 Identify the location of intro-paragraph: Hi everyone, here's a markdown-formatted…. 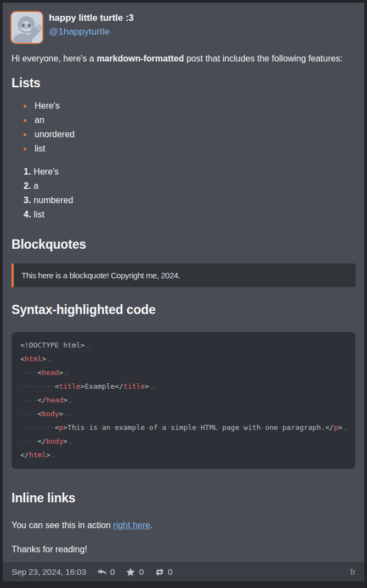
(183, 59).